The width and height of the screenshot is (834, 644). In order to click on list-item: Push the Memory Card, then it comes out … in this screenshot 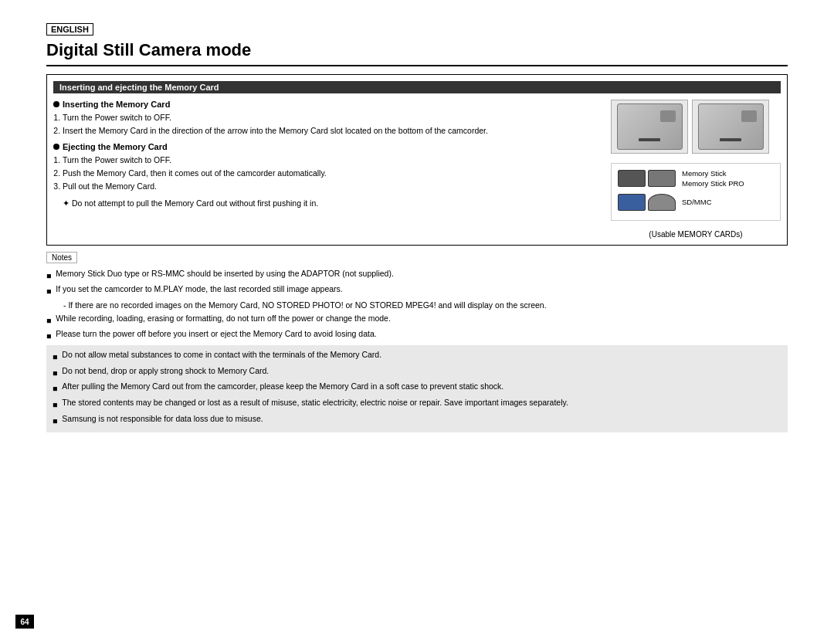, I will do `click(331, 173)`.